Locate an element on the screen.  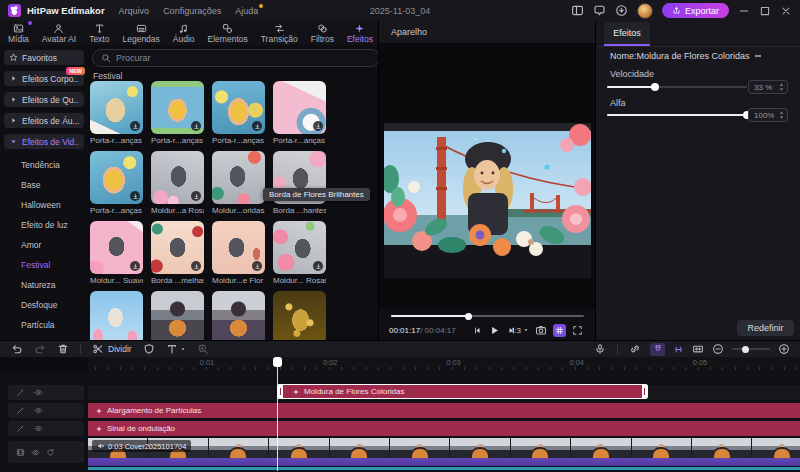
sidebar-item-festival: Festival is located at coordinates (44, 265).